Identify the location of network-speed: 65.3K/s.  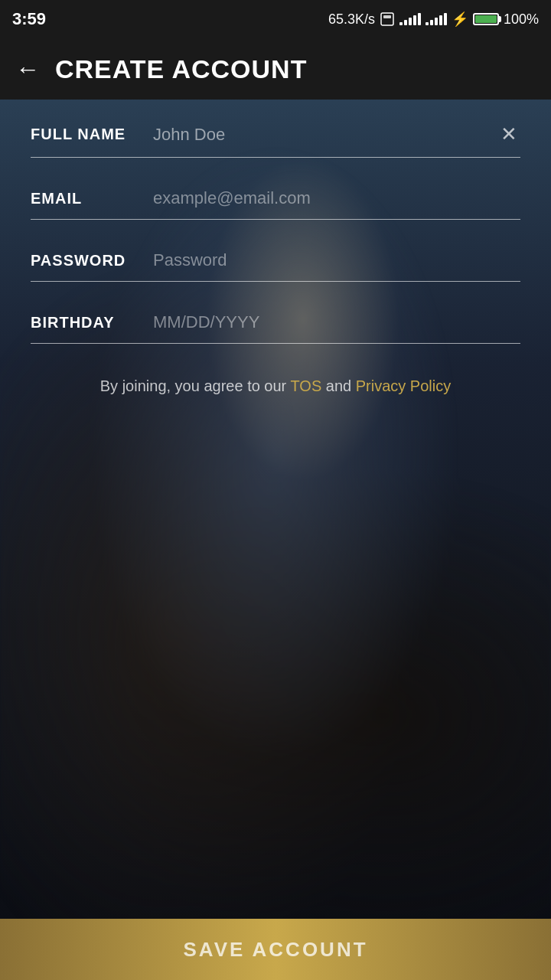
(352, 20).